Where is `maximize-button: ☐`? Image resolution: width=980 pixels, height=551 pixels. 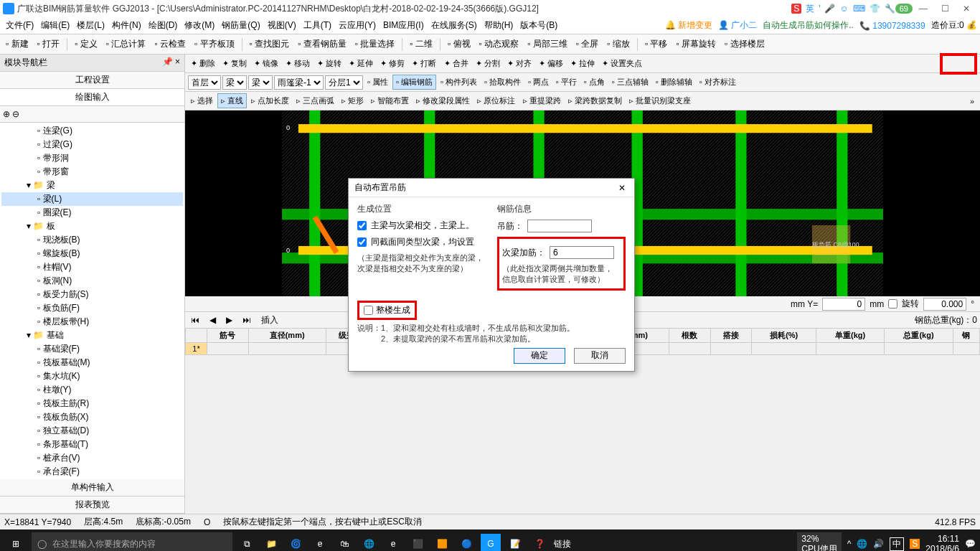
maximize-button: ☐ is located at coordinates (945, 9).